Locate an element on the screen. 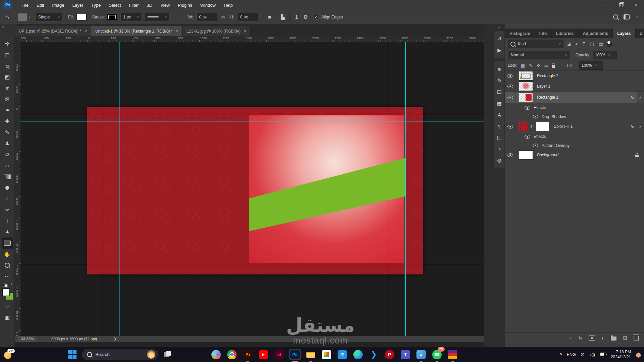 The width and height of the screenshot is (644, 362). dodge-tool: ♀ is located at coordinates (7, 199).